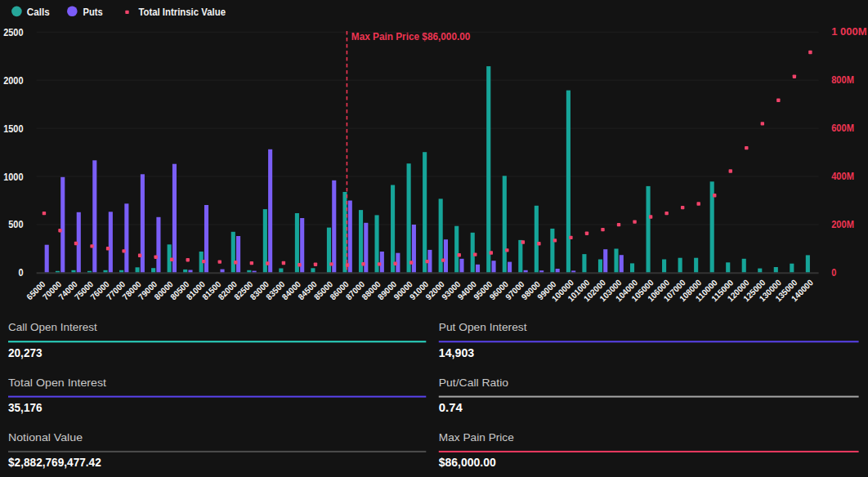 This screenshot has width=868, height=477. Describe the element at coordinates (843, 176) in the screenshot. I see `svg-text: 400M` at that location.